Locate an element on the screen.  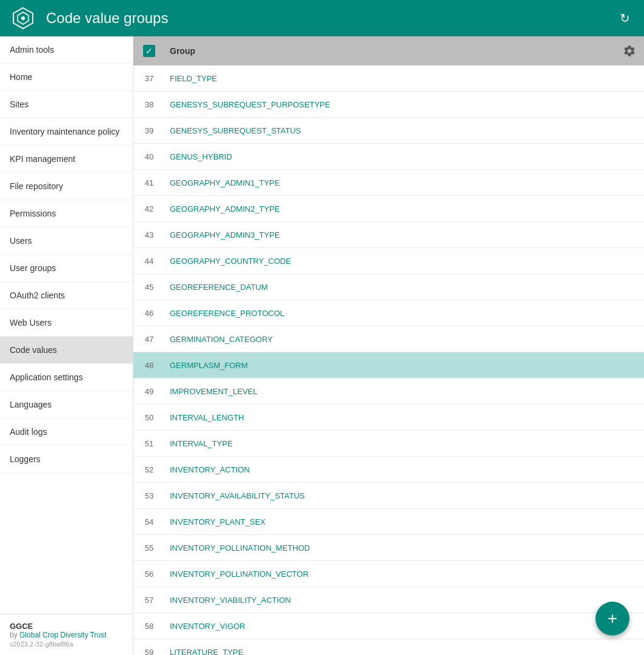
sidebar-item-users: Users is located at coordinates (67, 241).